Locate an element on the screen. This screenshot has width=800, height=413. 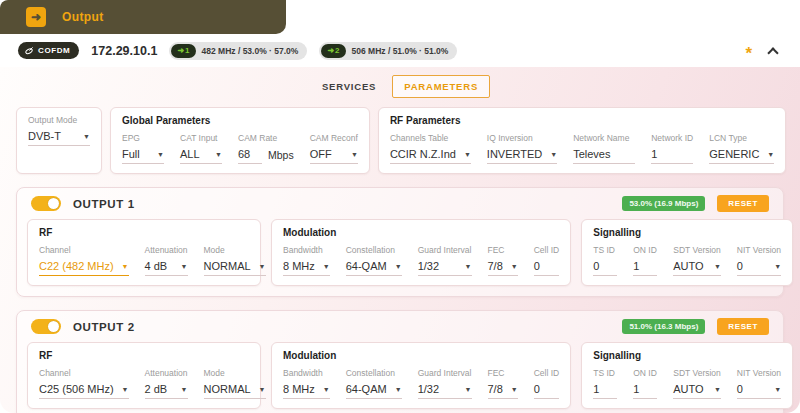
field-cell-id: Cell ID 0 is located at coordinates (547, 260).